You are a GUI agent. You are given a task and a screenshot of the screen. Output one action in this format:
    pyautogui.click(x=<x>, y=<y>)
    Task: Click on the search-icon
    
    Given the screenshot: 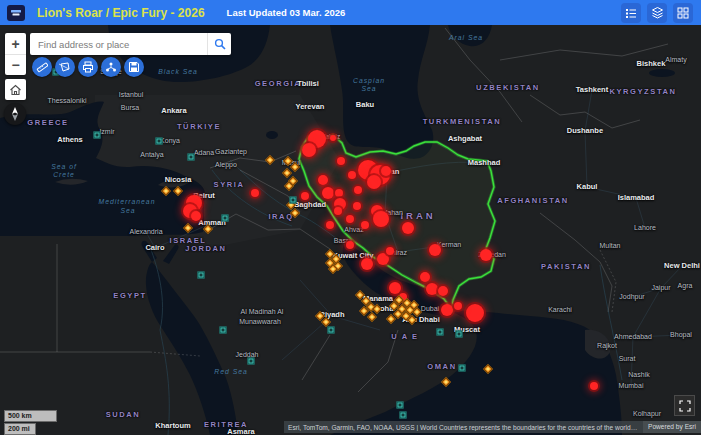 What is the action you would take?
    pyautogui.click(x=220, y=44)
    